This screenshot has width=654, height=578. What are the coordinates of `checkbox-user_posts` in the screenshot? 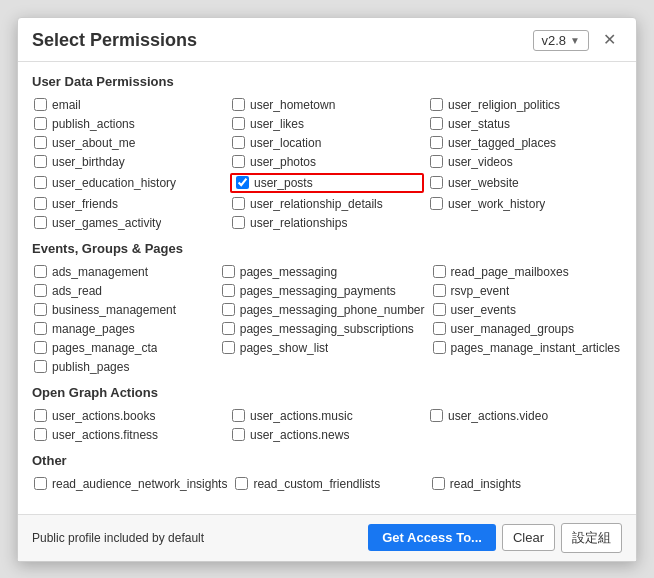 It's located at (242, 182).